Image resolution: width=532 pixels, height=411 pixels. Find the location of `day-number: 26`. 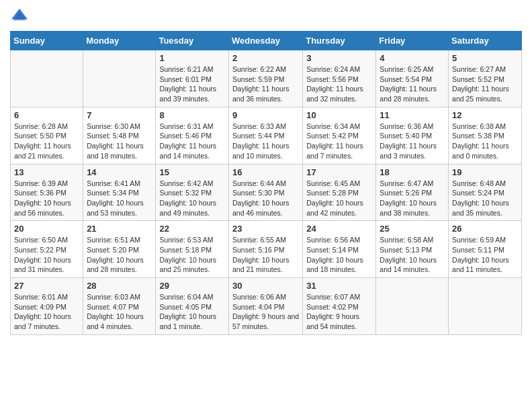

day-number: 26 is located at coordinates (485, 228).